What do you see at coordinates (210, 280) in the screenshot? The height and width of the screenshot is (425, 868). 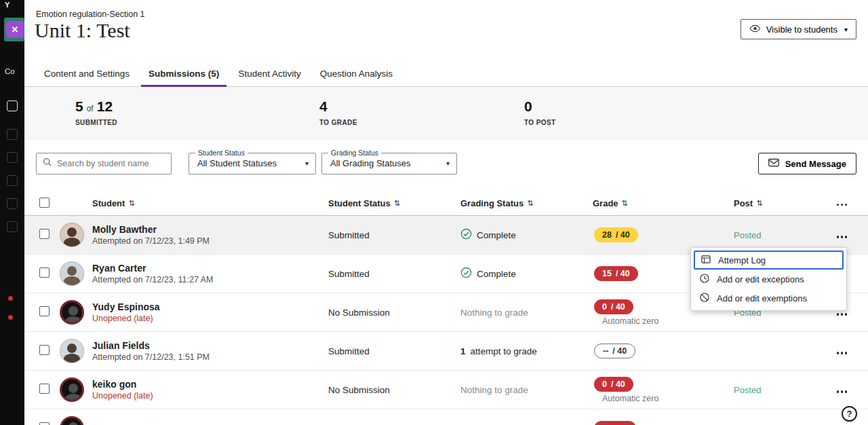 I see `attempt-info: Attempted on 7/12/23, 11:27 AM` at bounding box center [210, 280].